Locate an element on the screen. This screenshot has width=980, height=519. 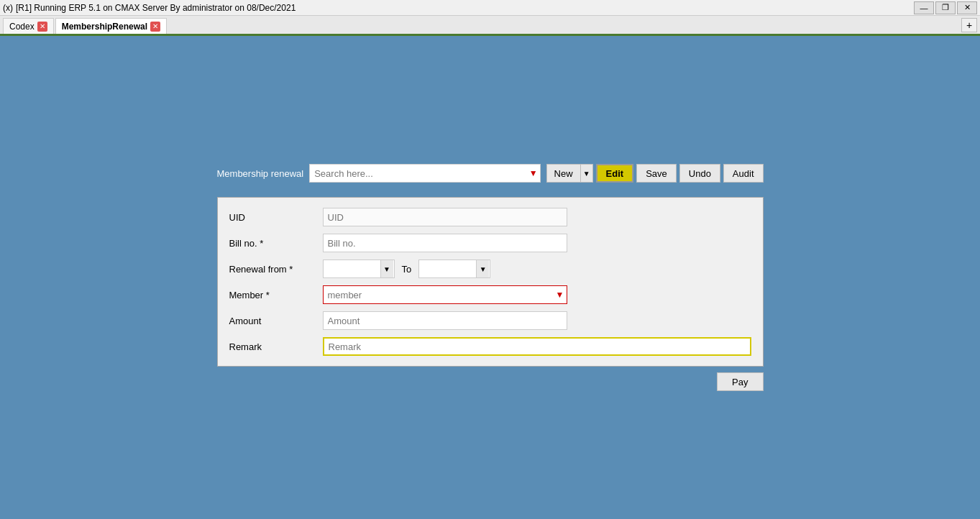
remark-label: Remark is located at coordinates (276, 346).